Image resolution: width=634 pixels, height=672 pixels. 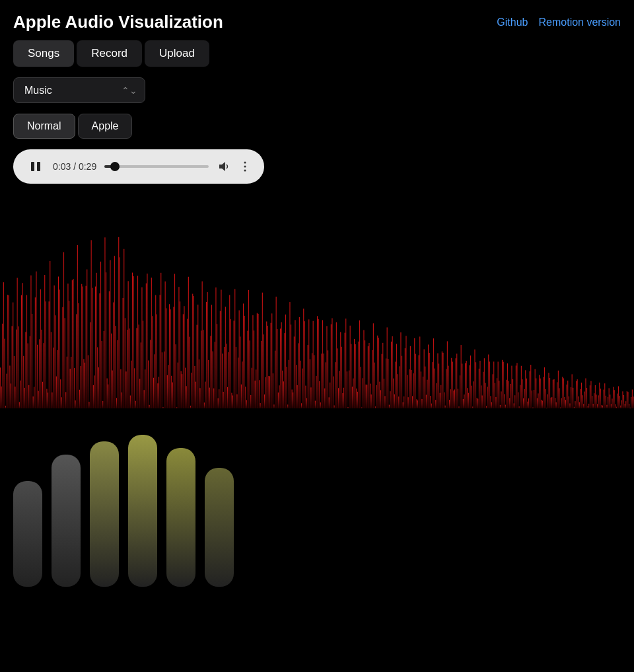 I want to click on github-link: Github, so click(x=512, y=22).